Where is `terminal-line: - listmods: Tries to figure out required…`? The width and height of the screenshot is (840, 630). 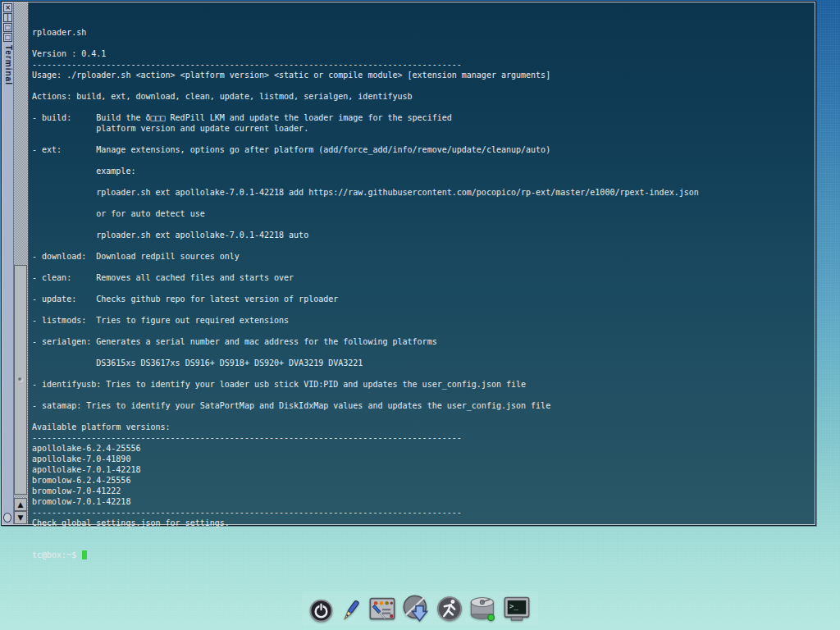 terminal-line: - listmods: Tries to figure out required… is located at coordinates (366, 320).